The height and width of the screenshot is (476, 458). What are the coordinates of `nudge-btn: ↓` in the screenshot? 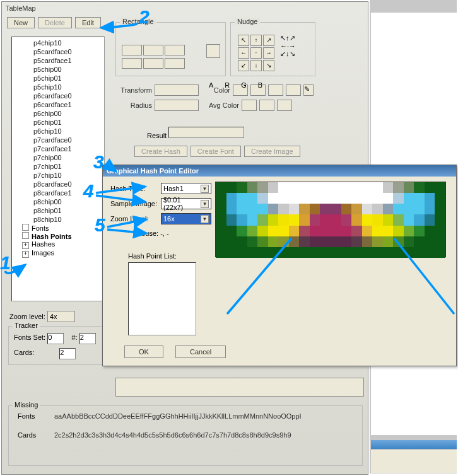 It's located at (256, 66).